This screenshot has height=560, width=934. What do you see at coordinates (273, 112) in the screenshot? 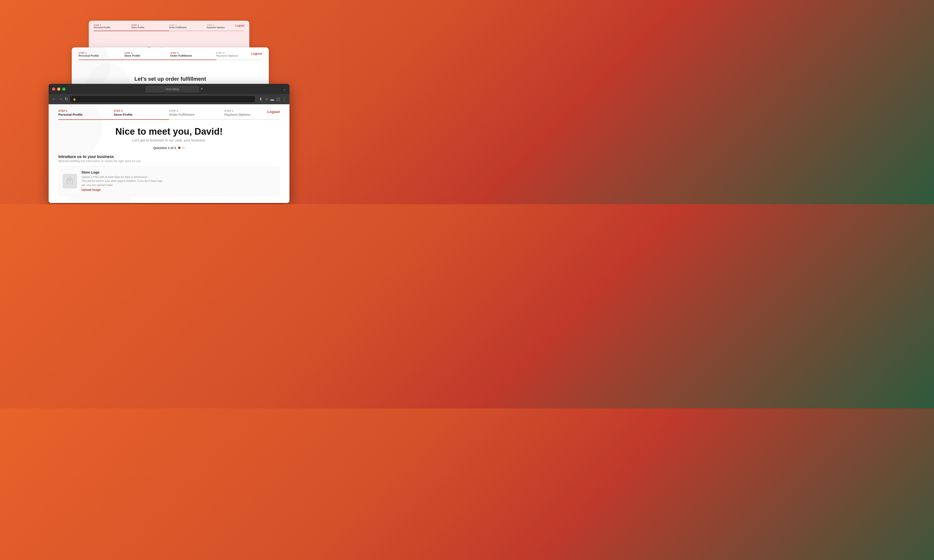
I see `main-logout-button: Logout` at bounding box center [273, 112].